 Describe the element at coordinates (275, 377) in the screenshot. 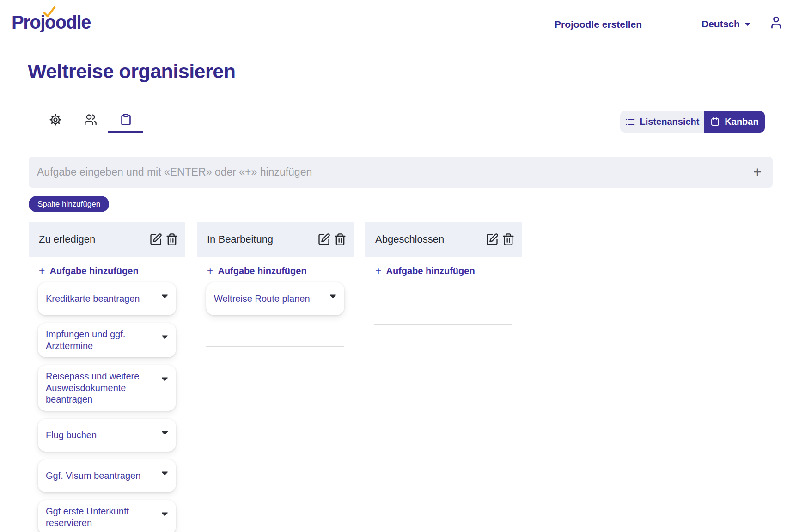

I see `kanban-column-2: In Bearbeitung +` at that location.